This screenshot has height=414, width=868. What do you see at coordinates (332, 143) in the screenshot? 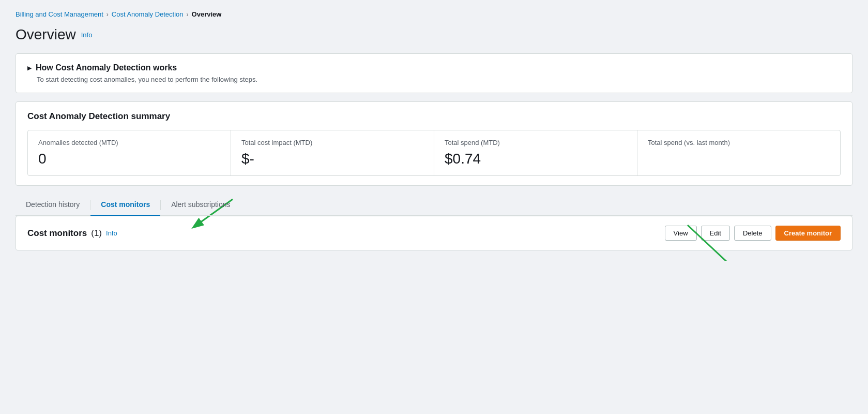
I see `metric-cost-impact-label: Total cost impact (MTD)` at bounding box center [332, 143].